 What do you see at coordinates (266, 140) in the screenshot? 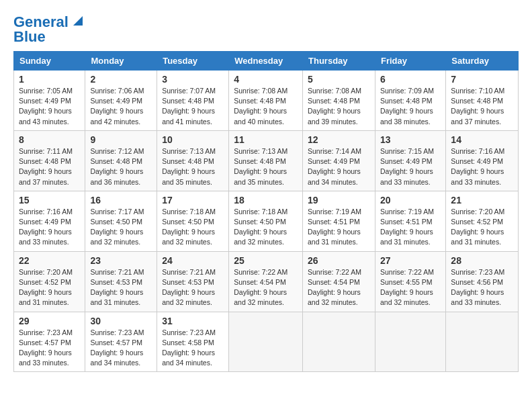
I see `day-number: 11` at bounding box center [266, 140].